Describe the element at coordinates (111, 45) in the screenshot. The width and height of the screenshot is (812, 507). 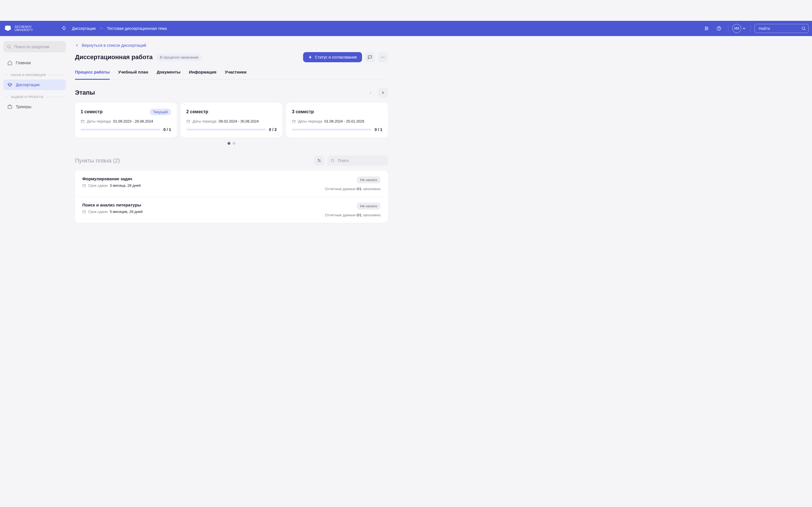
I see `back-link: Вернуться в список диссертаций` at that location.